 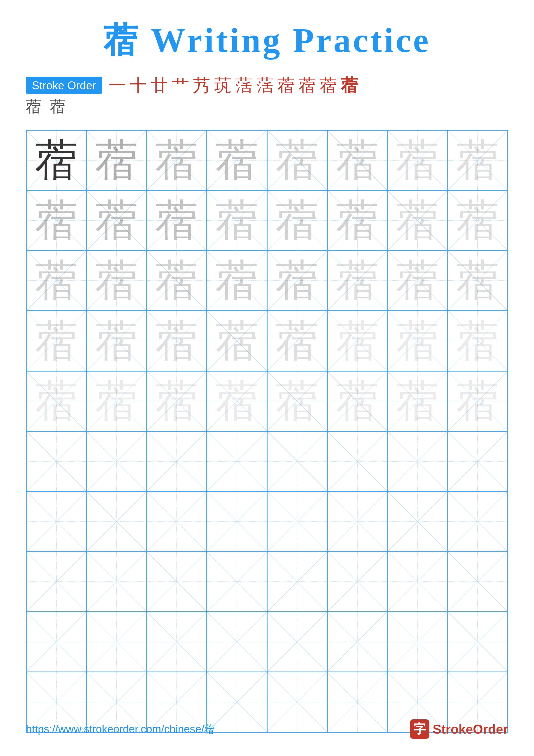 I want to click on title-char: 蓿, so click(x=122, y=40).